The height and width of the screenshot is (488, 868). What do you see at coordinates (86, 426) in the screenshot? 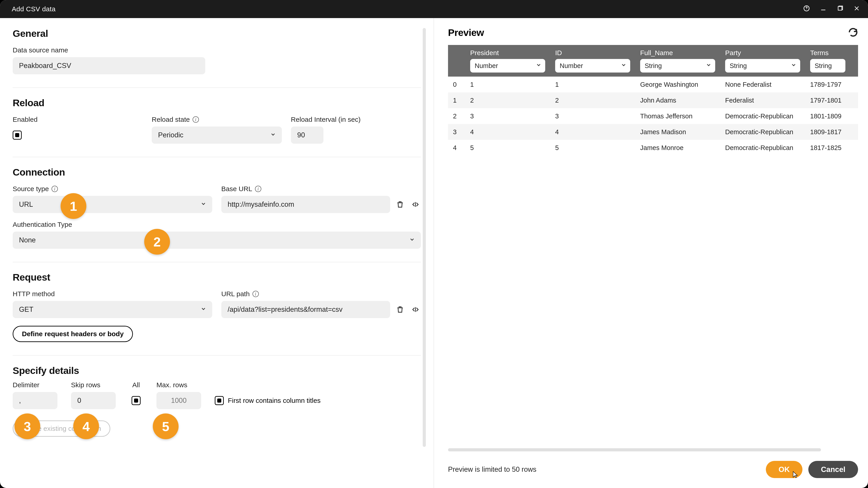
I see `callout-badge: 4` at bounding box center [86, 426].